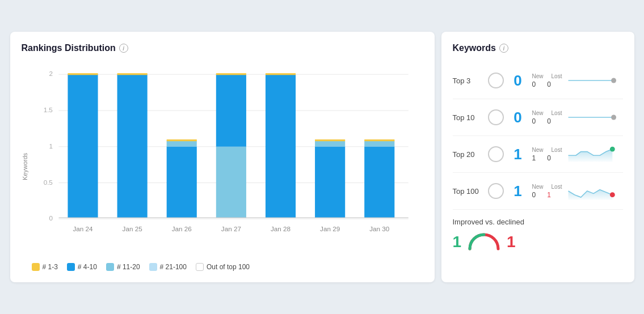 The width and height of the screenshot is (644, 314). Describe the element at coordinates (379, 183) in the screenshot. I see `bar-jan30-top10` at that location.